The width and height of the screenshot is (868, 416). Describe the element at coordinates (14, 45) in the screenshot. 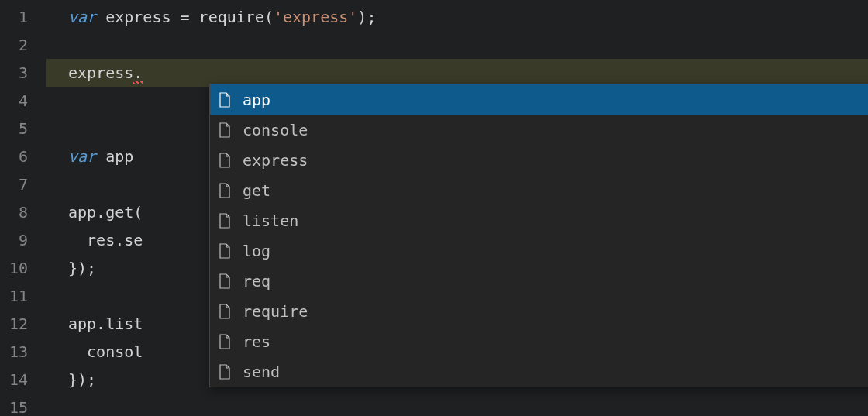

I see `line-number: 2` at that location.